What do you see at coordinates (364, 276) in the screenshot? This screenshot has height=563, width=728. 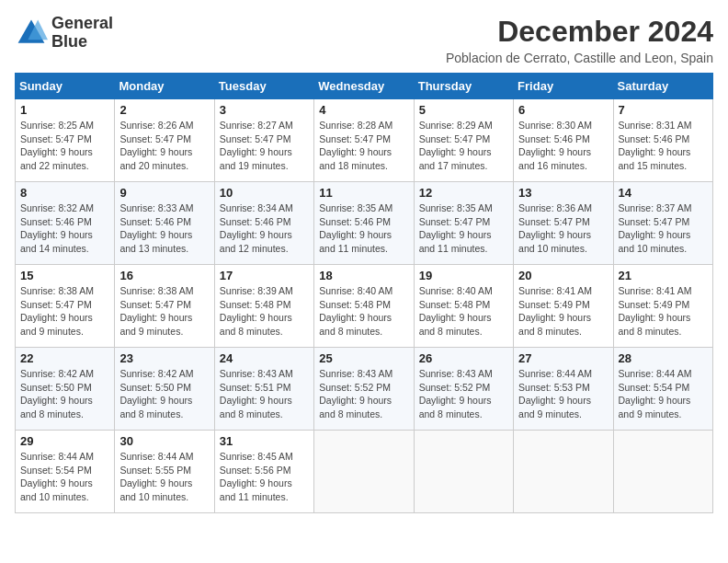 I see `day-number: 18` at bounding box center [364, 276].